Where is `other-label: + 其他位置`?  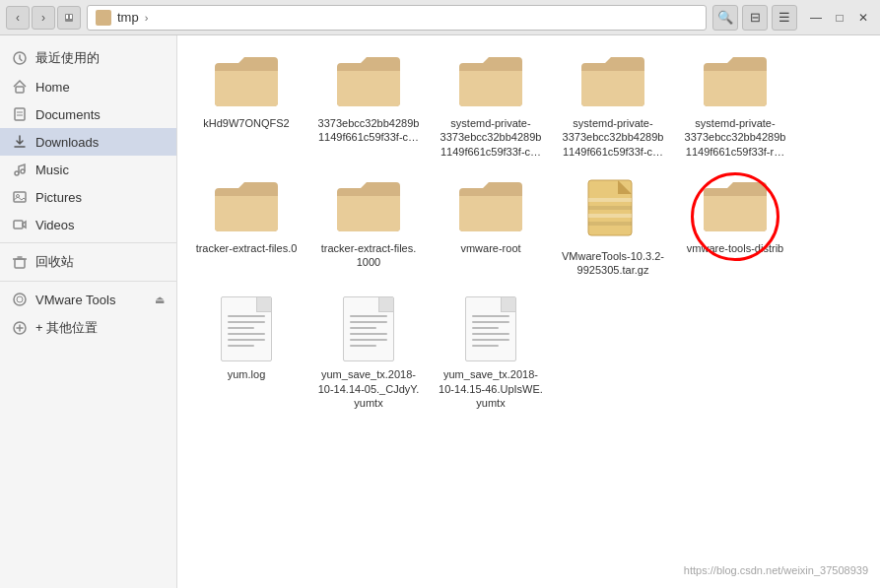 other-label: + 其他位置 is located at coordinates (67, 328).